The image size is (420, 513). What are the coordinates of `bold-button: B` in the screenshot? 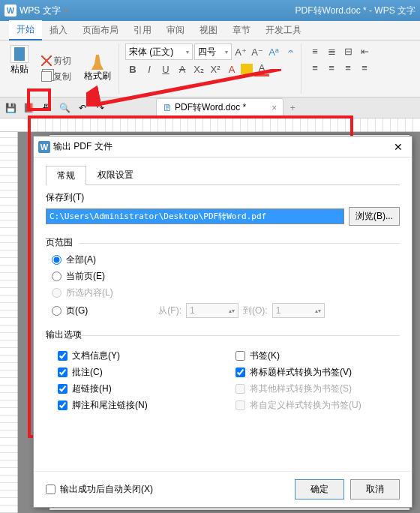 It's located at (133, 69).